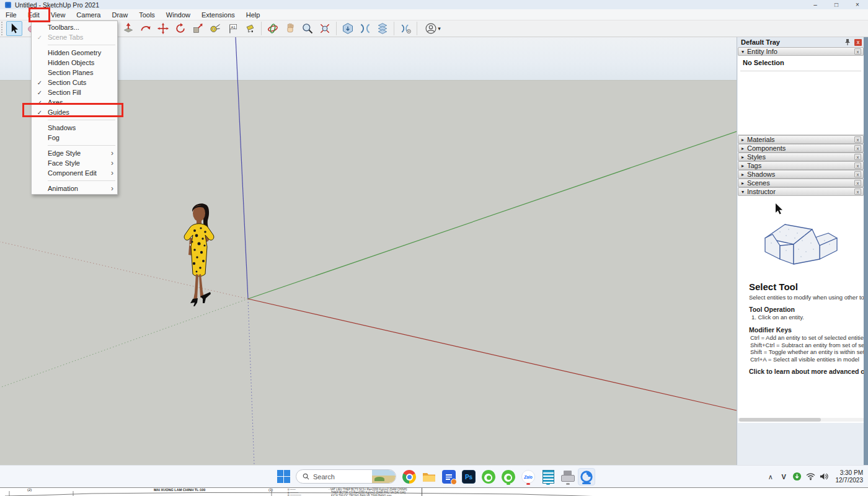  Describe the element at coordinates (74, 102) in the screenshot. I see `menu-item-axes: ✓Axes` at that location.